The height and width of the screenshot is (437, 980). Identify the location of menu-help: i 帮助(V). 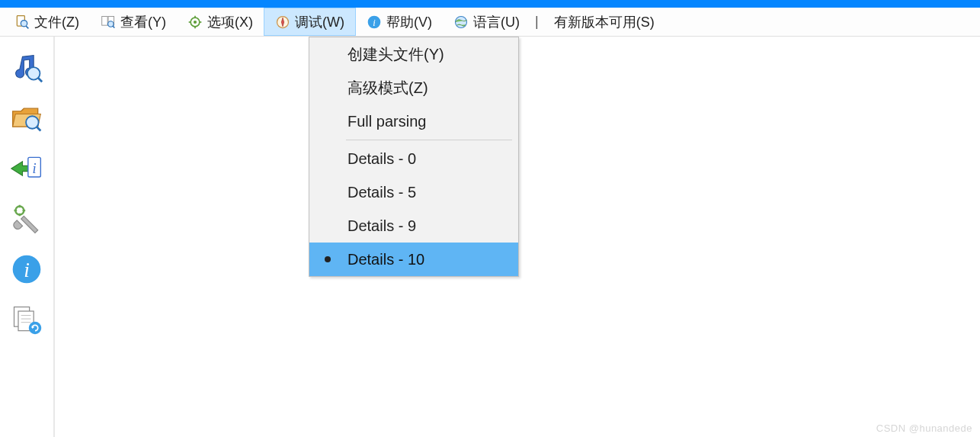
(399, 21).